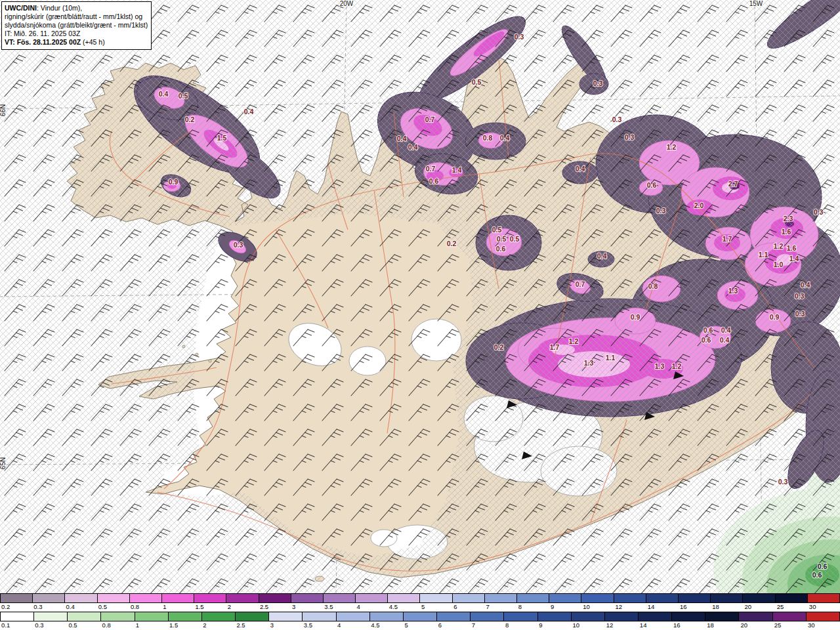 The image size is (840, 630). What do you see at coordinates (151, 626) in the screenshot?
I see `colorbar-tick-label: 1` at bounding box center [151, 626].